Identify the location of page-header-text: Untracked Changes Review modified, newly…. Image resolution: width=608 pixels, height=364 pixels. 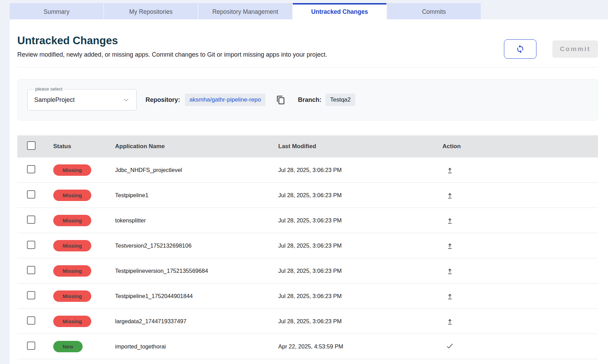
(172, 46).